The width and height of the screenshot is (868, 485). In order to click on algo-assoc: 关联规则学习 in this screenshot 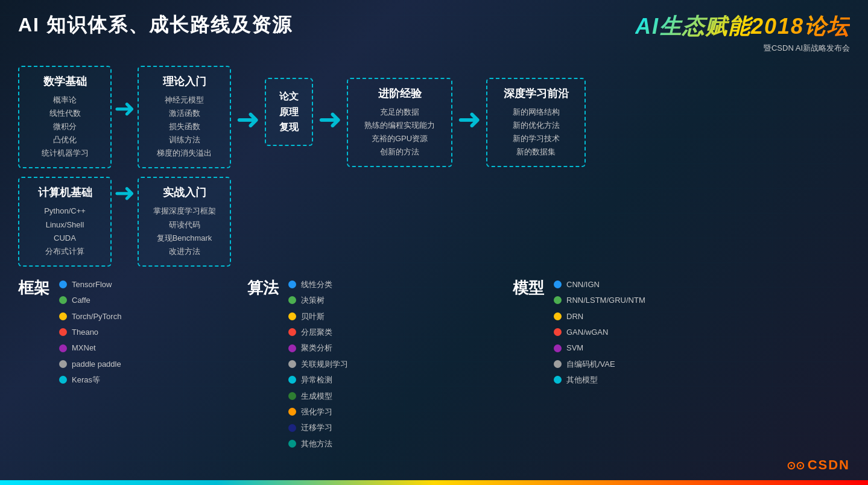, I will do `click(318, 364)`.